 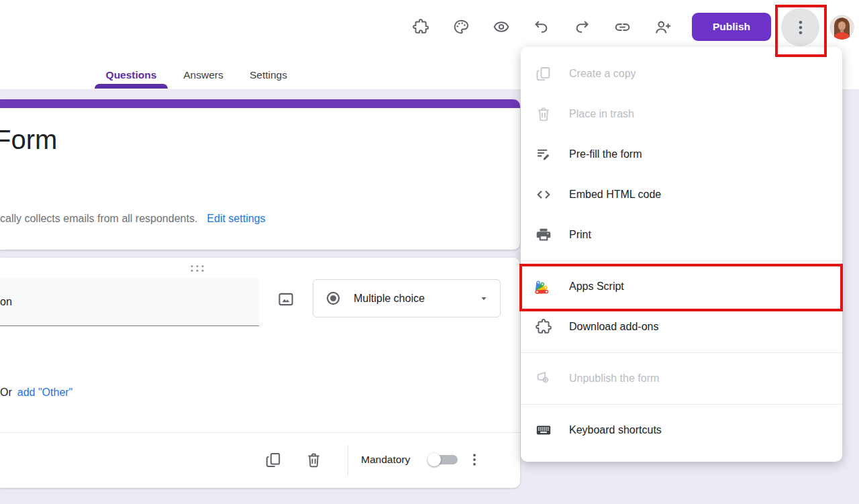 What do you see at coordinates (407, 298) in the screenshot?
I see `question-type-dropdown: Multiple choice` at bounding box center [407, 298].